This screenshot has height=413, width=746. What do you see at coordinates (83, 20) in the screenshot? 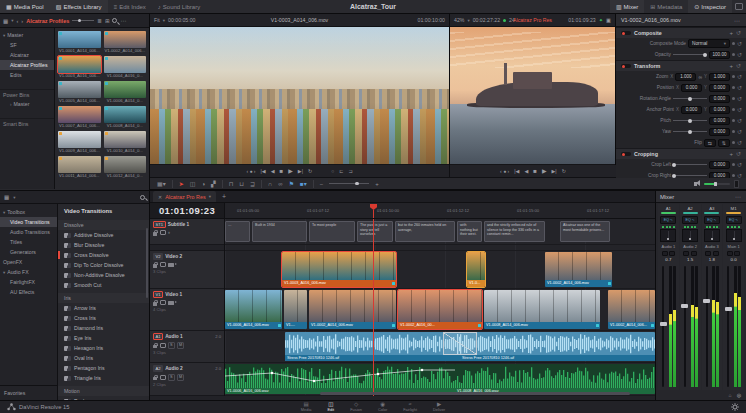
I see `thumbnail-size-slider` at bounding box center [83, 20].